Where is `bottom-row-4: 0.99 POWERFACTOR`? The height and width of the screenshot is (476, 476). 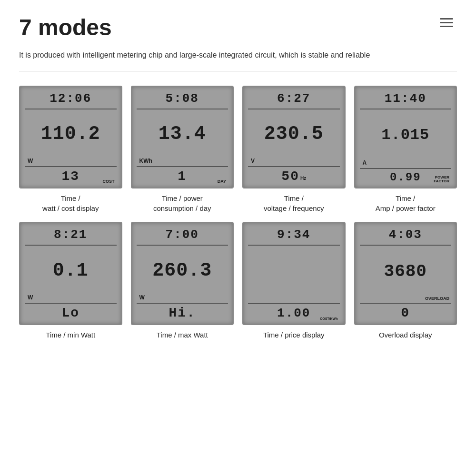 bottom-row-4: 0.99 POWERFACTOR is located at coordinates (406, 177).